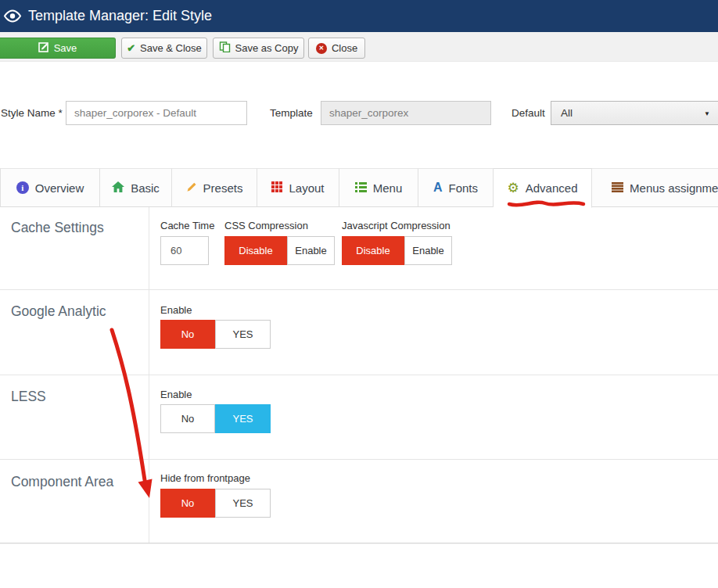  I want to click on grid-icon, so click(277, 188).